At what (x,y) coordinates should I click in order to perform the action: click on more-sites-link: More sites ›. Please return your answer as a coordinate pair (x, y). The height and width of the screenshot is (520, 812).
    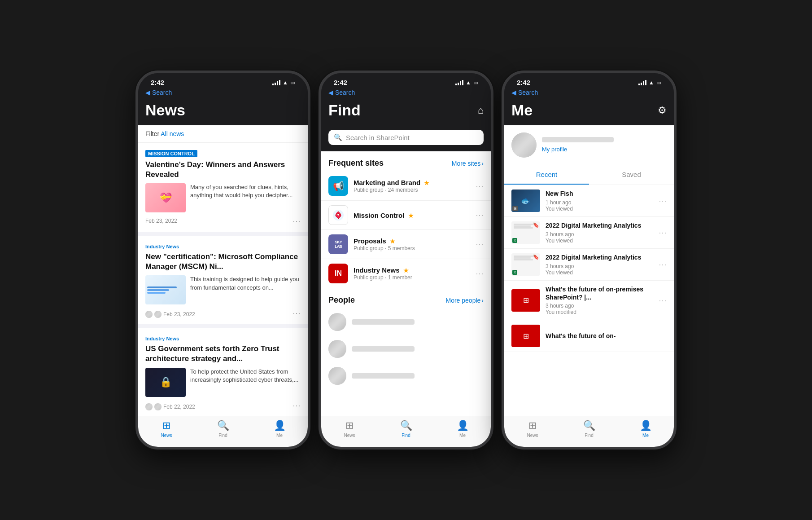
    Looking at the image, I should click on (467, 163).